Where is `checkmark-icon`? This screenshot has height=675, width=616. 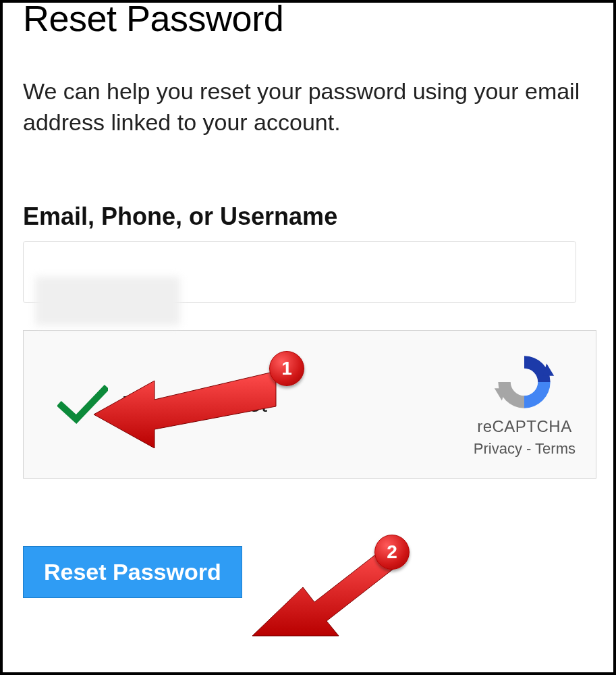 checkmark-icon is located at coordinates (82, 404).